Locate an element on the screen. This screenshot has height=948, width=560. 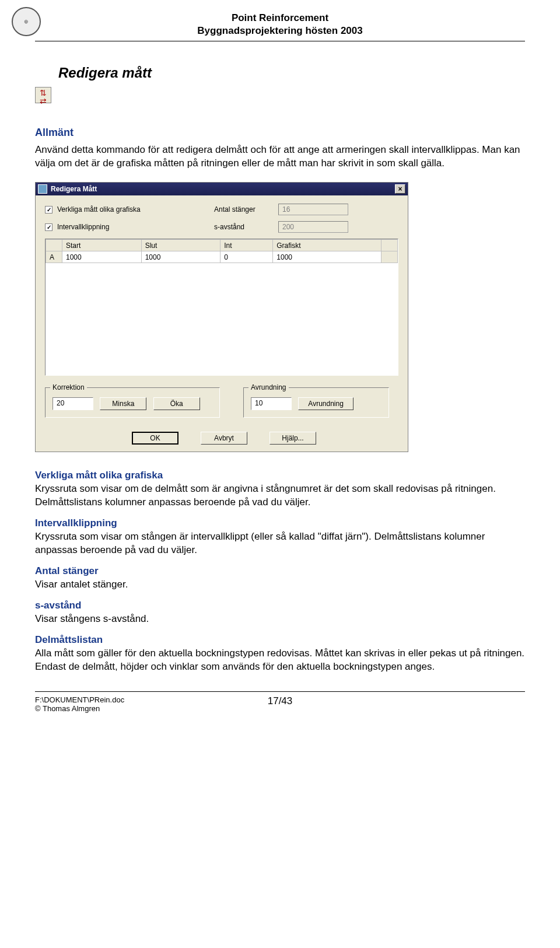
close-icon: × is located at coordinates (400, 189).